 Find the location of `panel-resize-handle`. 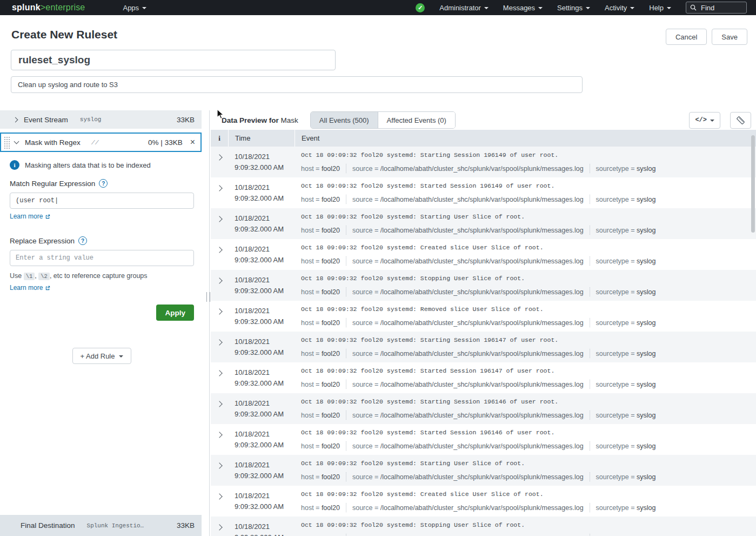

panel-resize-handle is located at coordinates (209, 297).